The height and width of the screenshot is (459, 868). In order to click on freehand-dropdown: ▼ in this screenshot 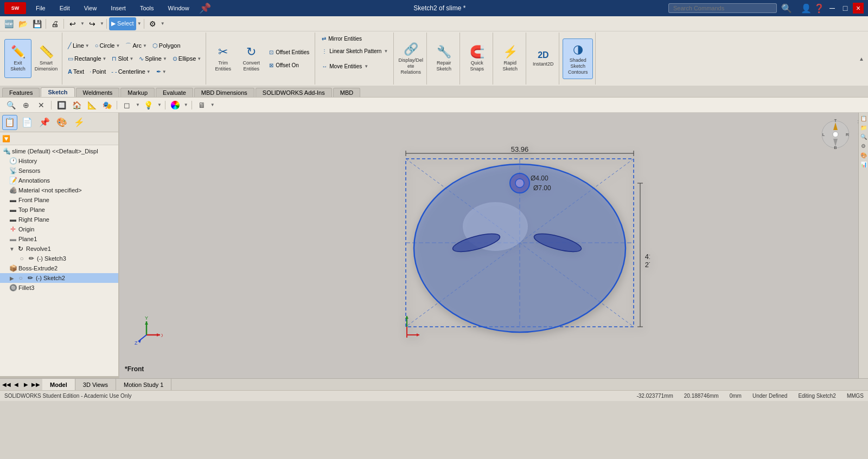, I will do `click(164, 72)`.